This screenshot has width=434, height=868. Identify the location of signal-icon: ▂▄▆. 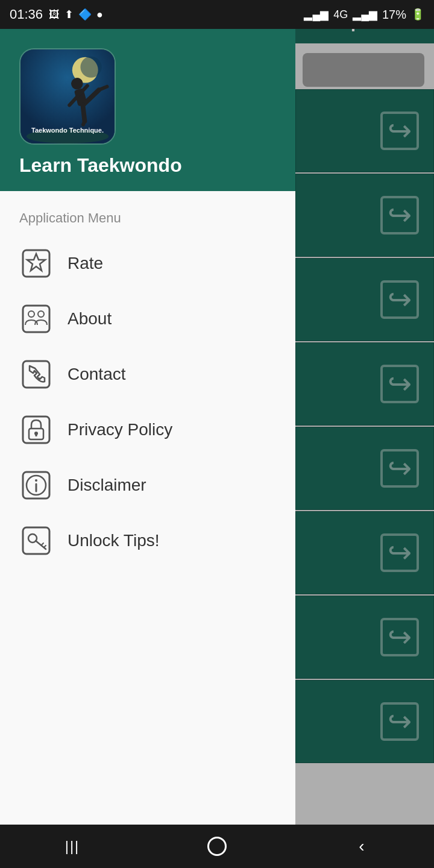
(316, 14).